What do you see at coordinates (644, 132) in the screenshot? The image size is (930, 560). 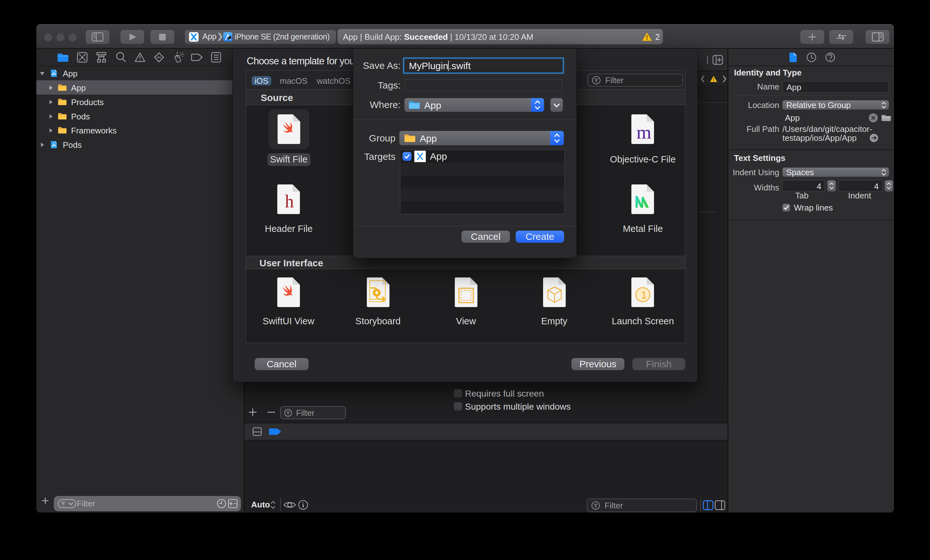 I see `svg-text: m` at bounding box center [644, 132].